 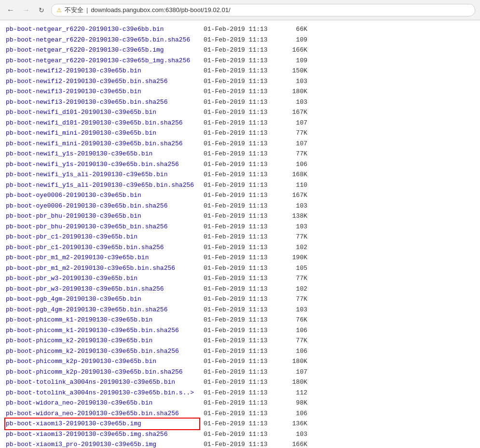 What do you see at coordinates (11, 10) in the screenshot?
I see `back-button: ←` at bounding box center [11, 10].